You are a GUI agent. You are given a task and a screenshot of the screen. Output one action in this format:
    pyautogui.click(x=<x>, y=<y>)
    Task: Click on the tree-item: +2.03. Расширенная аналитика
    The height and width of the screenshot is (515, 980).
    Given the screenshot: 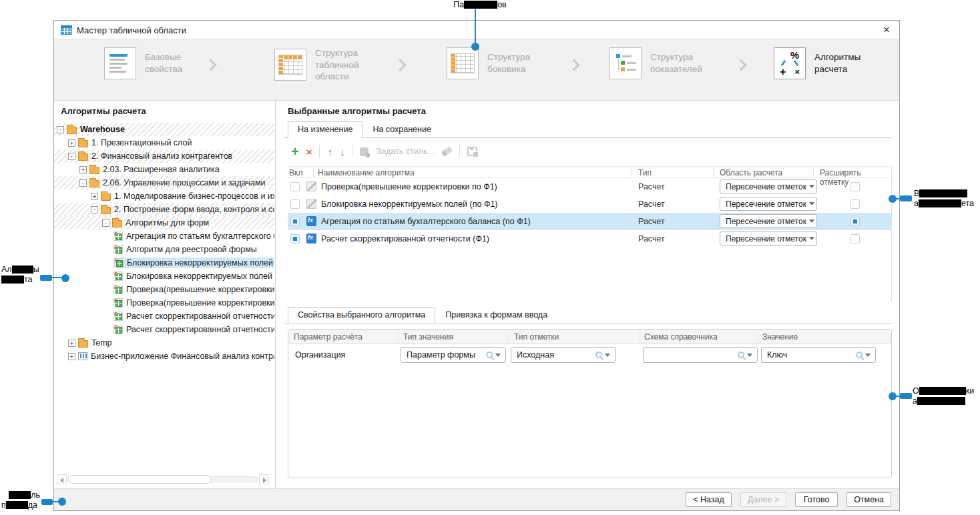 What is the action you would take?
    pyautogui.click(x=164, y=169)
    